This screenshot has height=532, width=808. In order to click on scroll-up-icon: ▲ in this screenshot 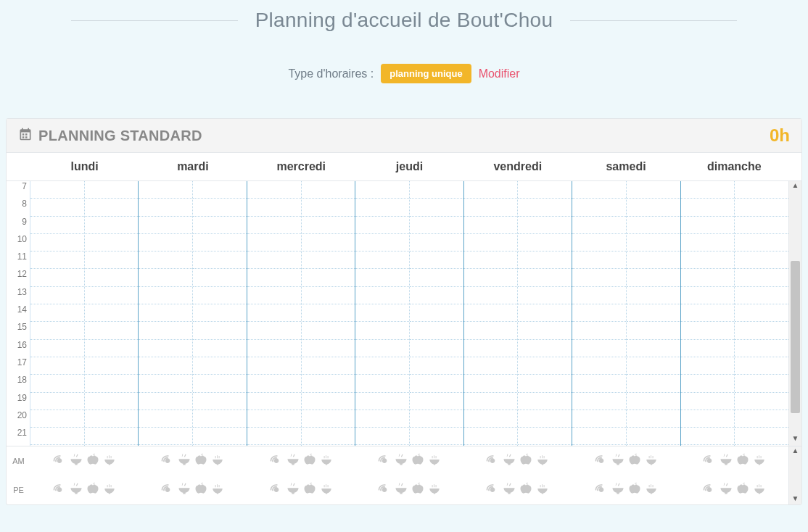, I will do `click(795, 187)`.